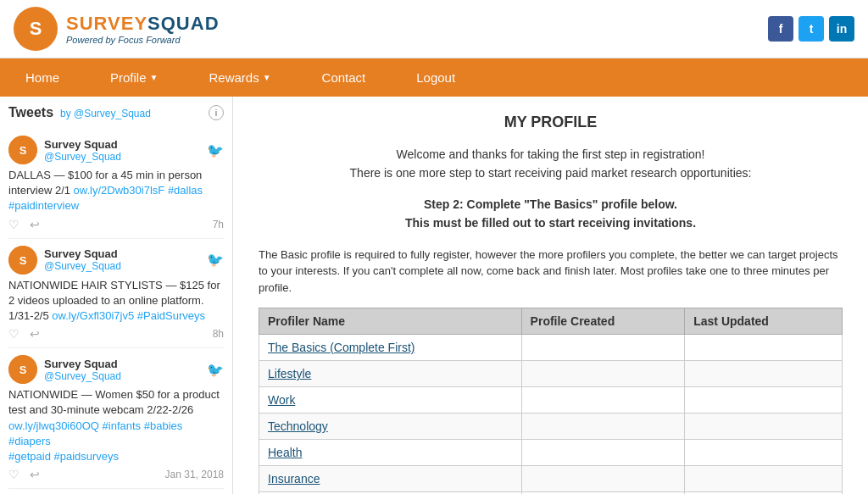 Image resolution: width=868 pixels, height=494 pixels. What do you see at coordinates (551, 122) in the screenshot?
I see `page-title: MY PROFILE` at bounding box center [551, 122].